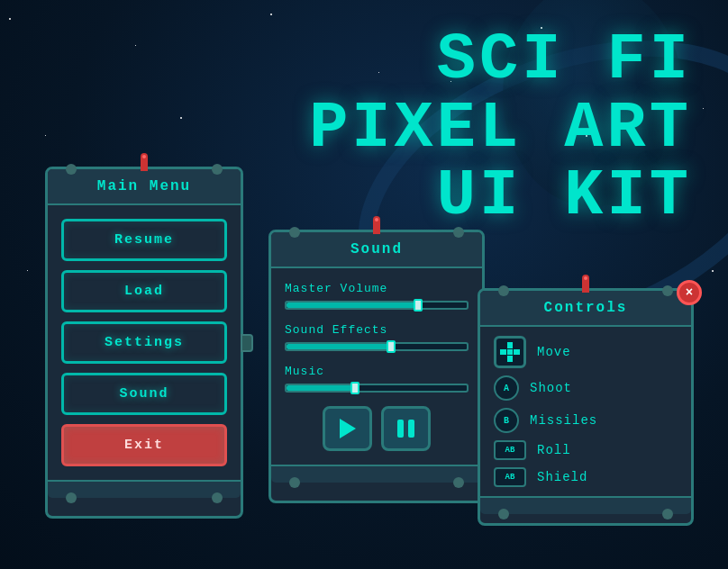 This screenshot has width=728, height=569. What do you see at coordinates (586, 411) in the screenshot?
I see `controls-list: Move A Shoot B Missiles AB Roll AB Shiel…` at bounding box center [586, 411].